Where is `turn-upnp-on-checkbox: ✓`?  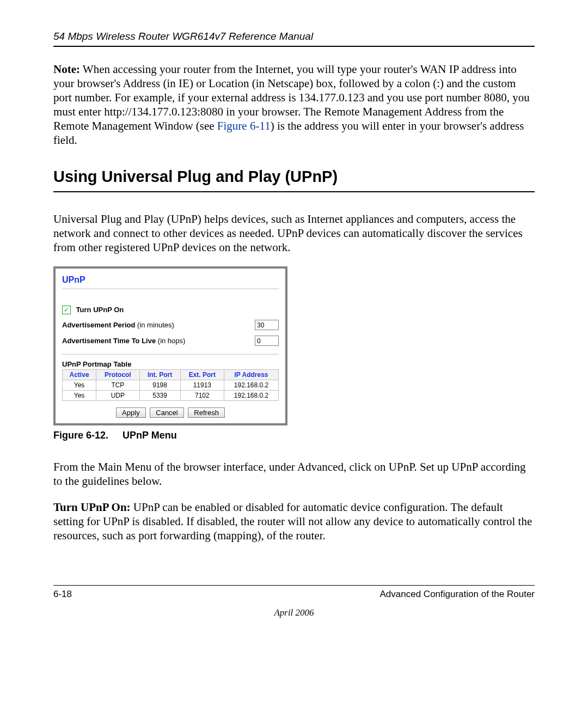
turn-upnp-on-checkbox: ✓ is located at coordinates (66, 310).